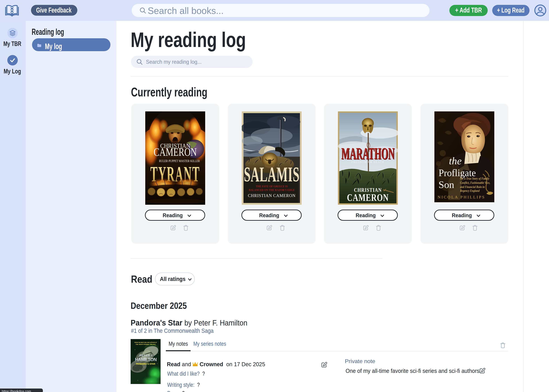  Describe the element at coordinates (475, 179) in the screenshot. I see `svg-text: Or, a True Story of Family` at that location.